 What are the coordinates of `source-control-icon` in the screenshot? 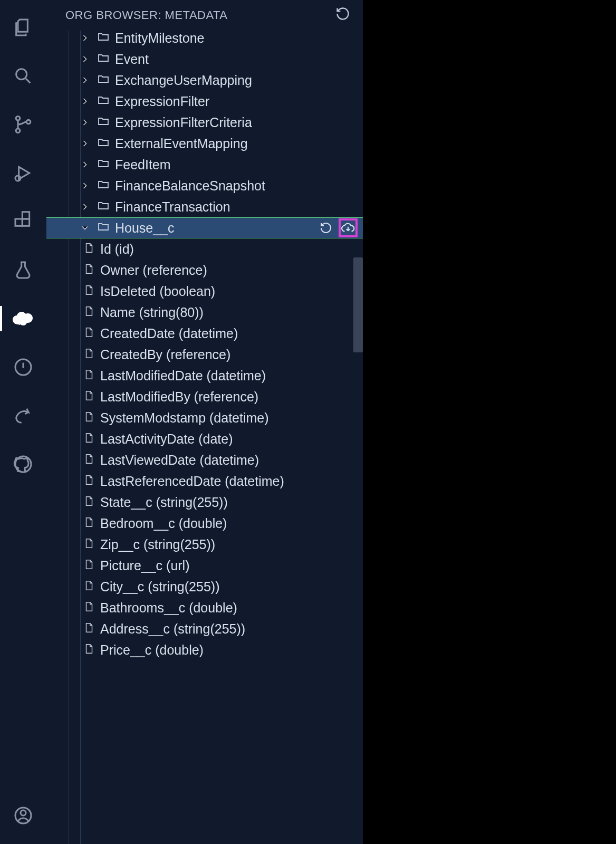 It's located at (23, 124).